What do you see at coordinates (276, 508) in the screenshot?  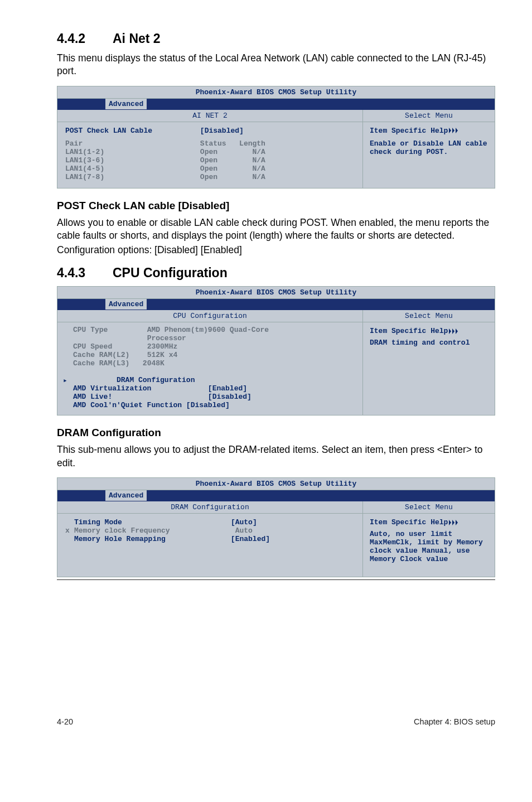 I see `bios-subhead: DRAM Configuration Select Menu` at bounding box center [276, 508].